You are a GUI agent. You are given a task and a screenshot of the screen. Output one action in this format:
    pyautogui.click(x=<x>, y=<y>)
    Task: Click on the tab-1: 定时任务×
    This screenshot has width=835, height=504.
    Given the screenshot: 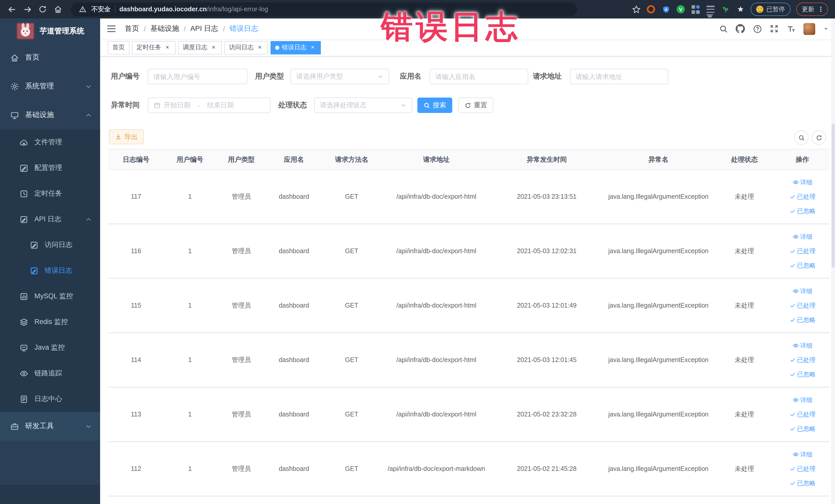 What is the action you would take?
    pyautogui.click(x=154, y=47)
    